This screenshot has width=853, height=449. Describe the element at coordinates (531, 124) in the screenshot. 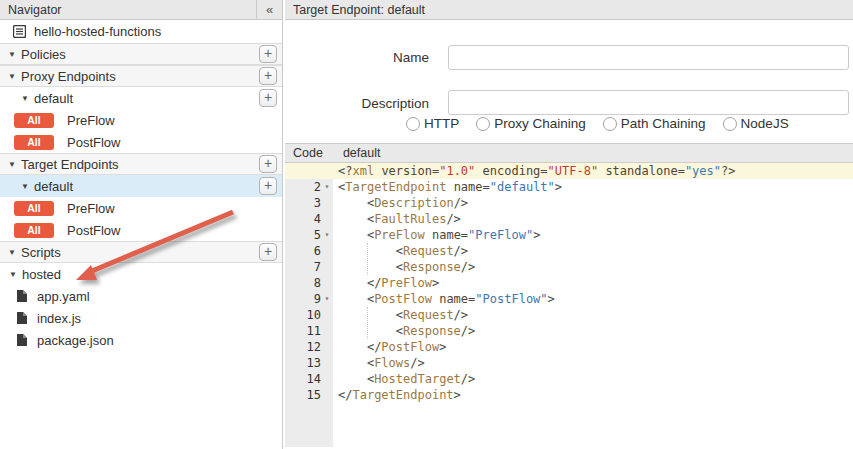

I see `radio-proxy-chaining: Proxy Chaining` at that location.